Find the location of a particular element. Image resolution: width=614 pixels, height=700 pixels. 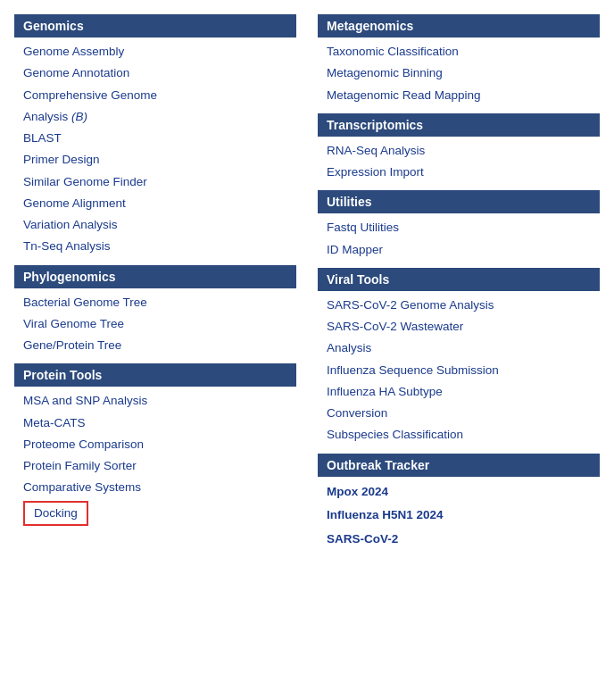

section-transcriptomics: TranscriptomicsRNA-Seq AnalysisExpressio… is located at coordinates (459, 148).